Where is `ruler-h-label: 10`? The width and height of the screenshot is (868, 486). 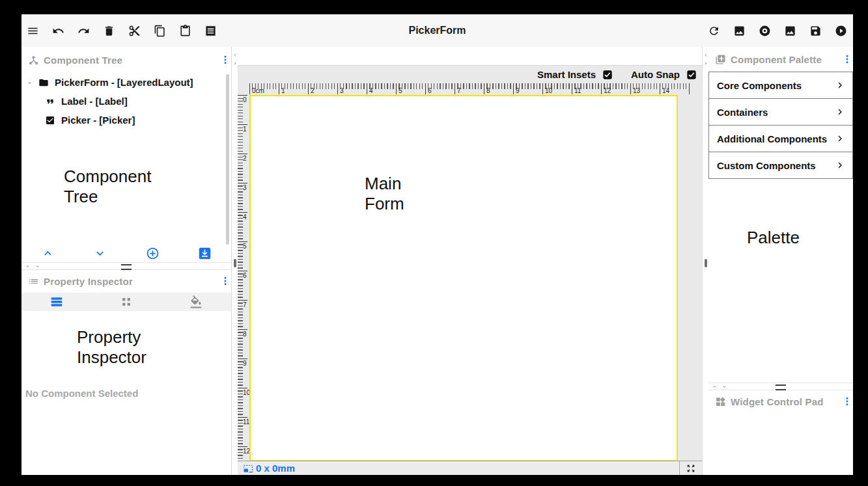
ruler-h-label: 10 is located at coordinates (548, 91).